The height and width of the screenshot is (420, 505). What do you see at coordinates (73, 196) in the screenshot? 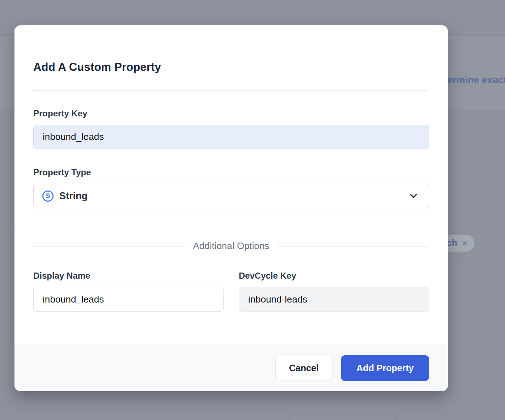
I see `property-type-value: String` at bounding box center [73, 196].